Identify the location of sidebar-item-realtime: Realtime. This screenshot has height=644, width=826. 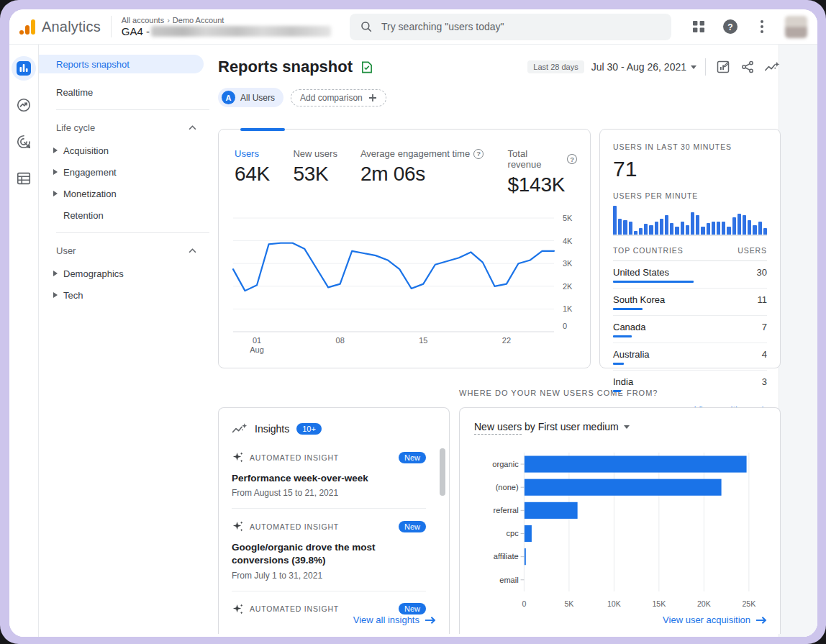
(124, 92).